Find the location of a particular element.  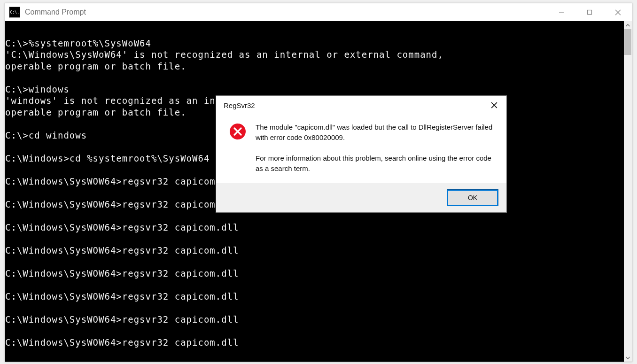

cmd-icon-text: C:\. is located at coordinates (15, 12).